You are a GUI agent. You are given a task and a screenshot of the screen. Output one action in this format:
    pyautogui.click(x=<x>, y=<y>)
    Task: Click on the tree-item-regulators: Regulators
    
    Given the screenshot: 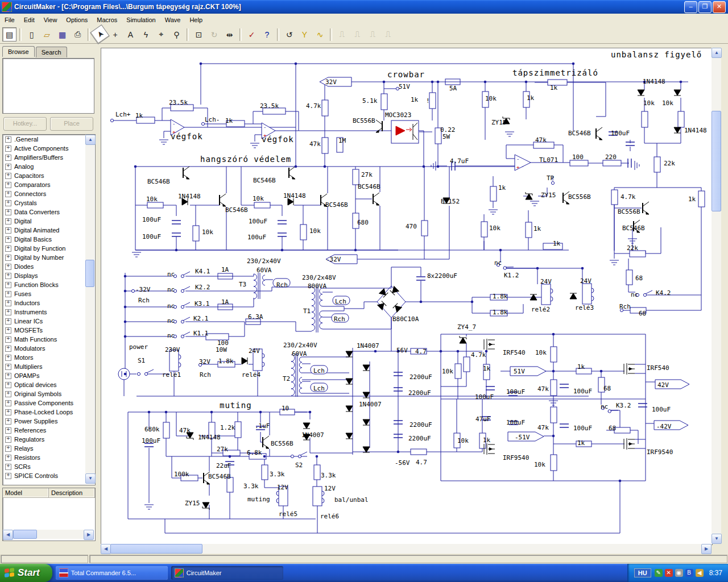 What is the action you would take?
    pyautogui.click(x=49, y=439)
    